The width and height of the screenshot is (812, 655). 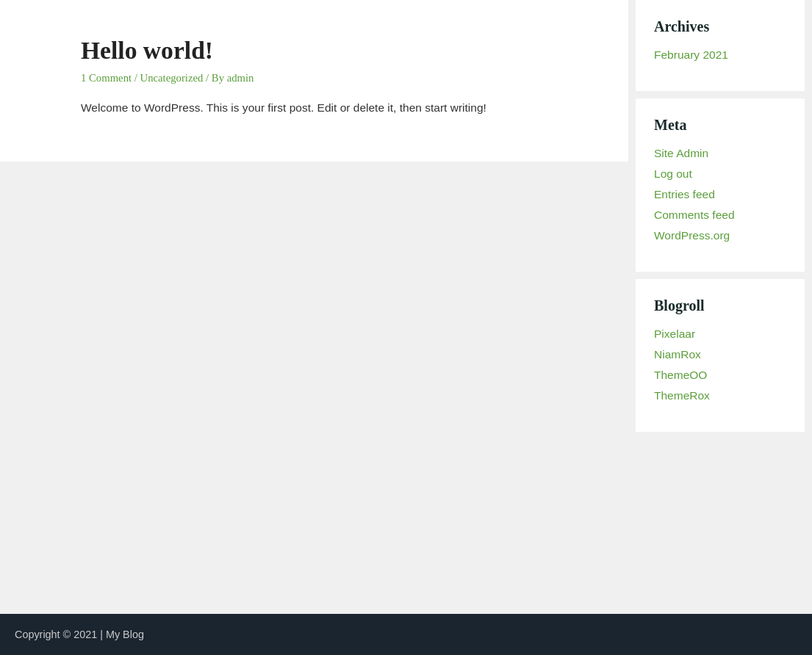 I want to click on blogroll-widget: Blogroll Pixelaar NiamRox ThemeOO ThemeR…, so click(x=720, y=355).